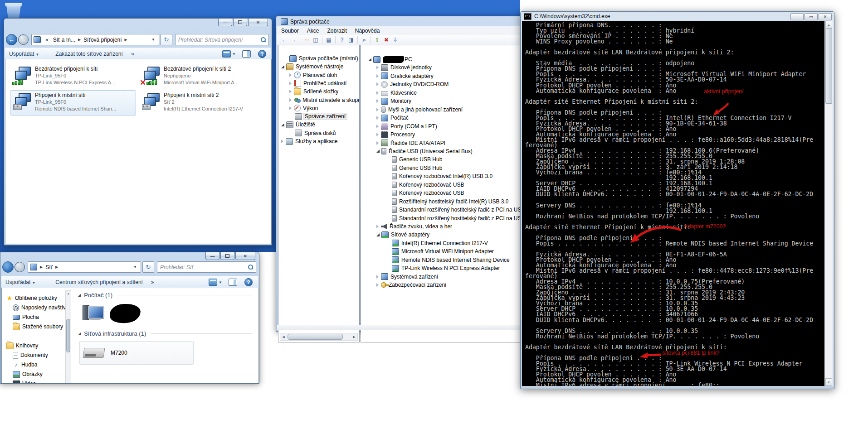 The image size is (868, 424). Describe the element at coordinates (454, 268) in the screenshot. I see `device-tree-item: TP-Link Wireless N PCI Express Adapter` at that location.